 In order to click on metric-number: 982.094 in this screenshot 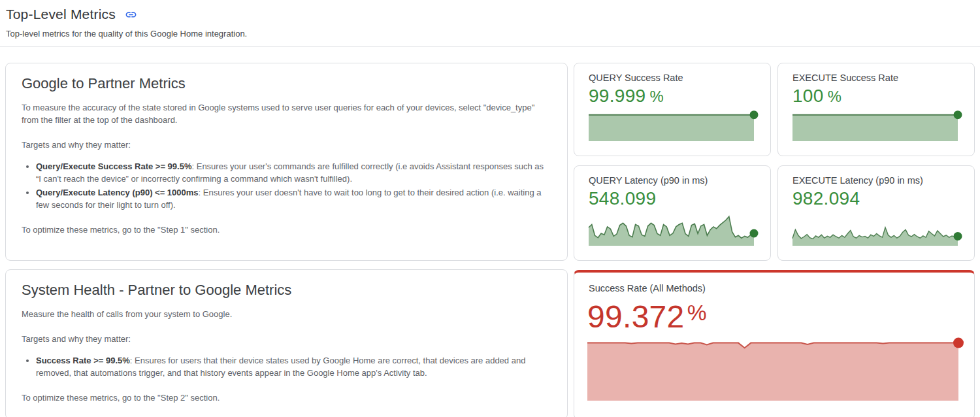, I will do `click(826, 199)`.